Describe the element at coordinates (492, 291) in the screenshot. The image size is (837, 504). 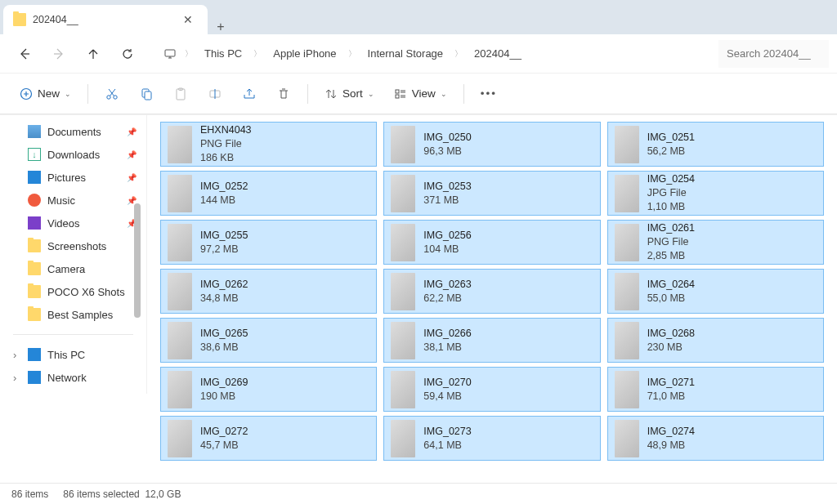
I see `file-item: IMG_026362,2 MB` at that location.